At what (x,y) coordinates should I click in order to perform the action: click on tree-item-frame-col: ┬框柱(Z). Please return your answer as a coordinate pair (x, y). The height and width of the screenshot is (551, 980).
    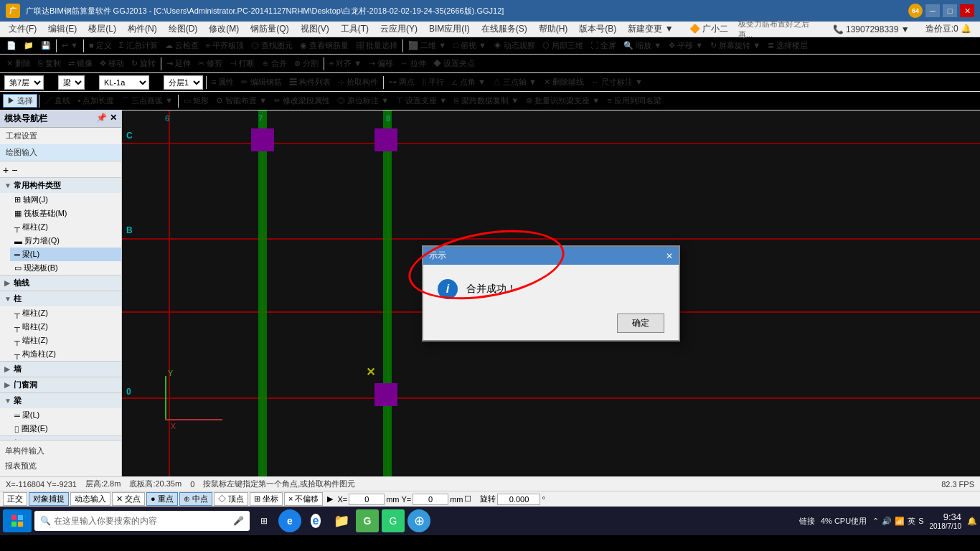
    Looking at the image, I should click on (66, 227).